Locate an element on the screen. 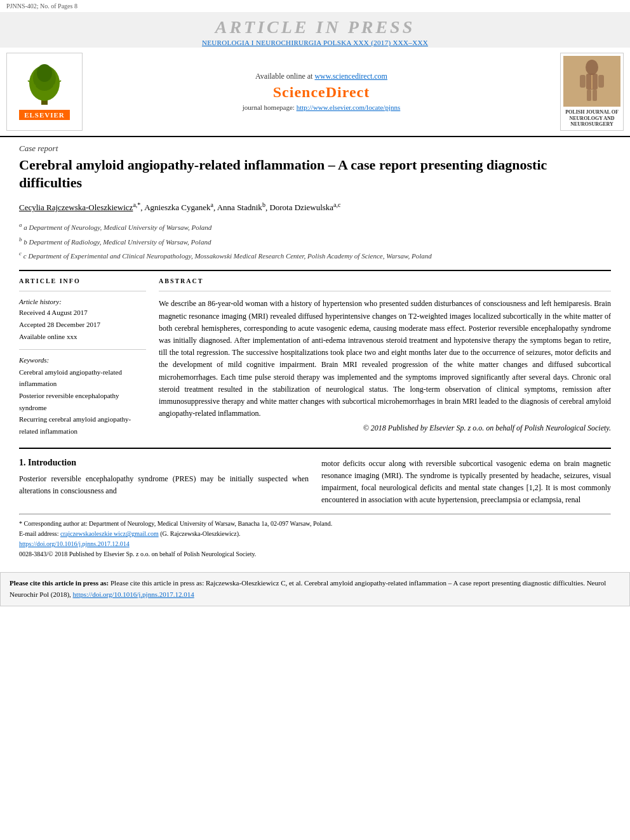 The image size is (630, 840). article-info-heading: ARTICLE INFO is located at coordinates (83, 281).